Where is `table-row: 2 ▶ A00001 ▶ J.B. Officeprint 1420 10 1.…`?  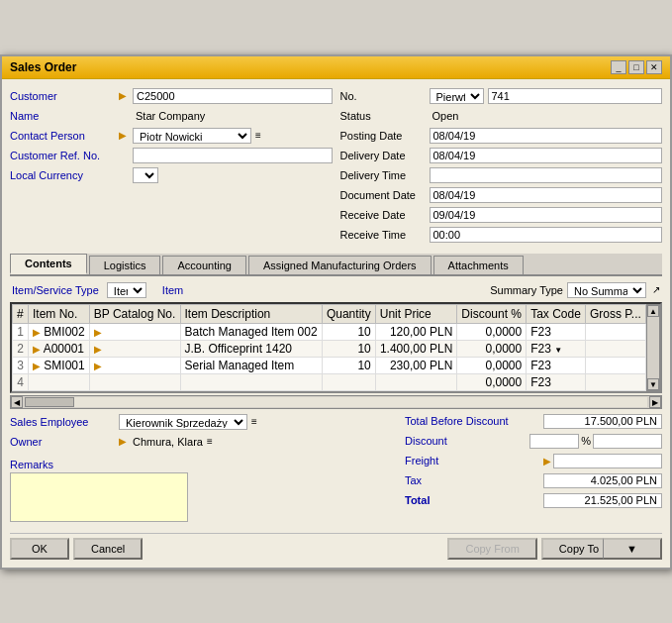
table-row: 2 ▶ A00001 ▶ J.B. Officeprint 1420 10 1.… is located at coordinates (330, 349).